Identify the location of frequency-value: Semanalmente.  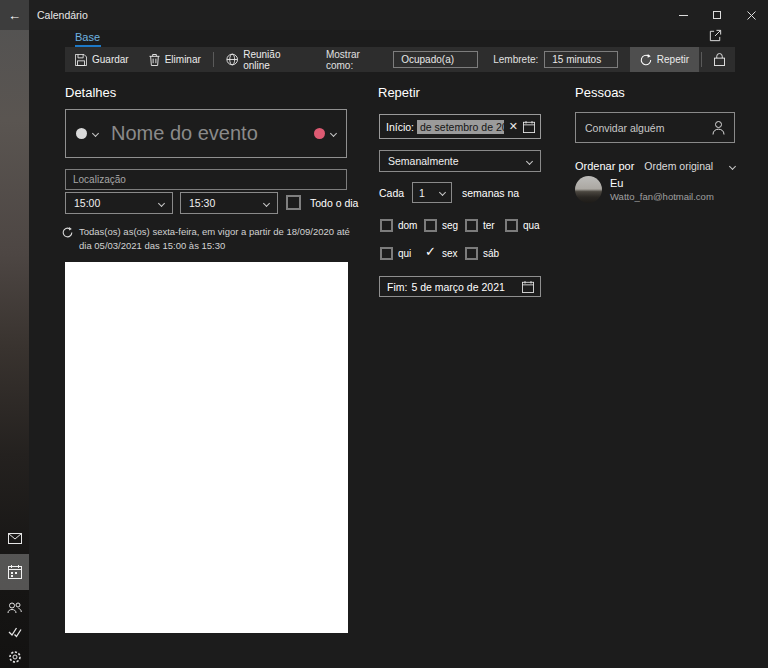
(424, 161).